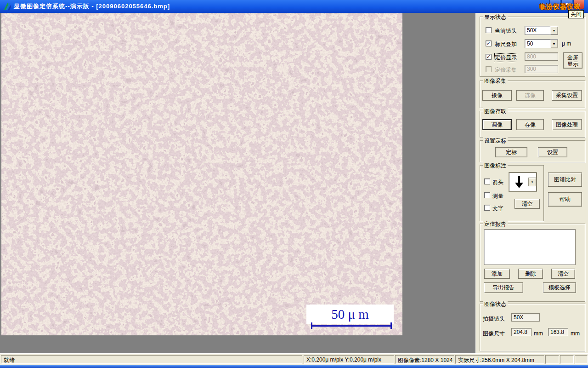 Image resolution: width=588 pixels, height=368 pixels. I want to click on report-add-button: 添加, so click(497, 274).